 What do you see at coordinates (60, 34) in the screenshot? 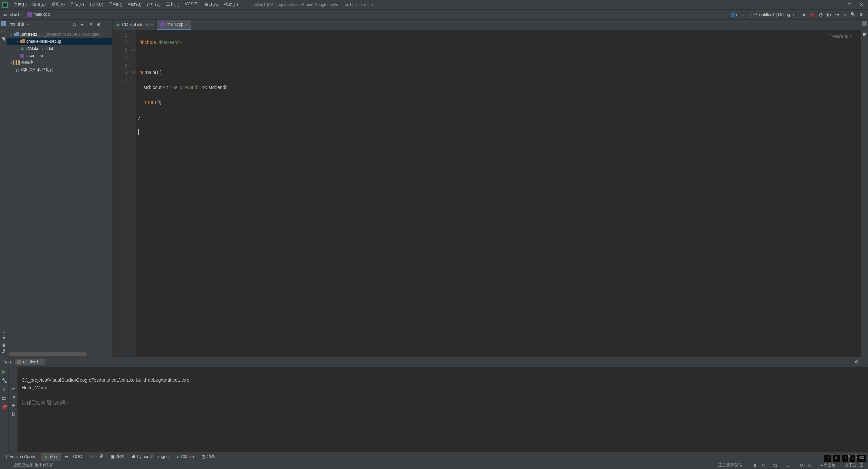
I see `tree-root: ▾ untitled1 C:\_projetcs\VisualStudio\Go…` at bounding box center [60, 34].